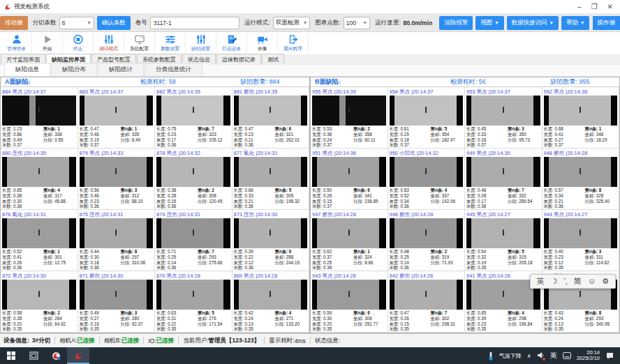 The width and height of the screenshot is (620, 364). What do you see at coordinates (349, 118) in the screenshot?
I see `defect-cell: 955 黑点 |20:14:39长度: 0.53宽度: 0.36灰度: 0.24…` at bounding box center [349, 118].